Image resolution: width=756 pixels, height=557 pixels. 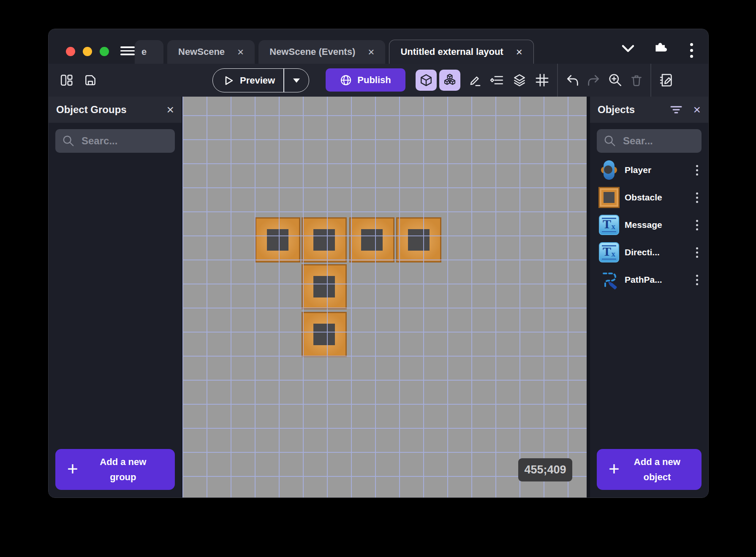 I want to click on objects-header: Objects ×, so click(x=649, y=110).